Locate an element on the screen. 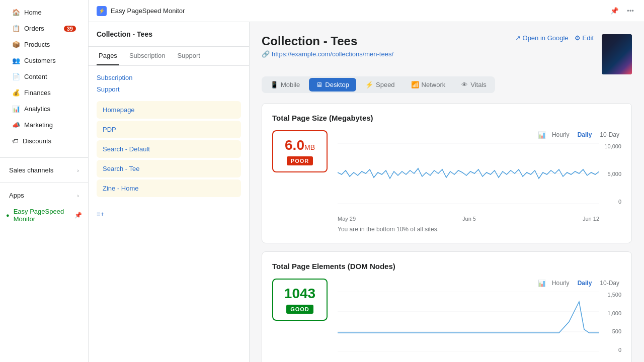  sales-channels-label: Sales channels is located at coordinates (31, 170).